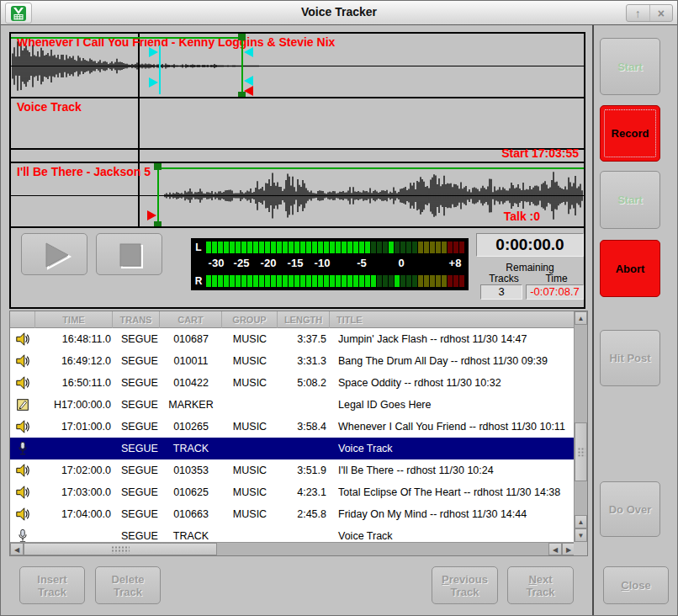 Image resolution: width=678 pixels, height=616 pixels. Describe the element at coordinates (580, 452) in the screenshot. I see `vertical-scroll-thumb` at that location.